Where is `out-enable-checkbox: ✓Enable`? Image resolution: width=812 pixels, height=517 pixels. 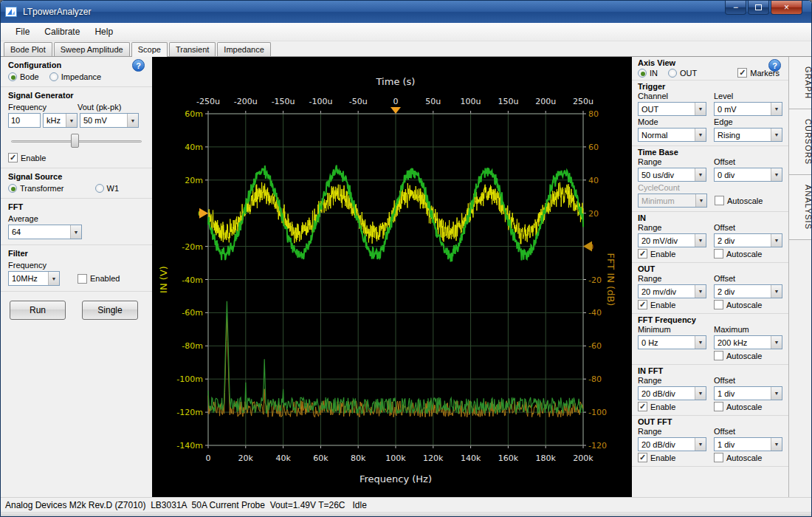 out-enable-checkbox: ✓Enable is located at coordinates (672, 304).